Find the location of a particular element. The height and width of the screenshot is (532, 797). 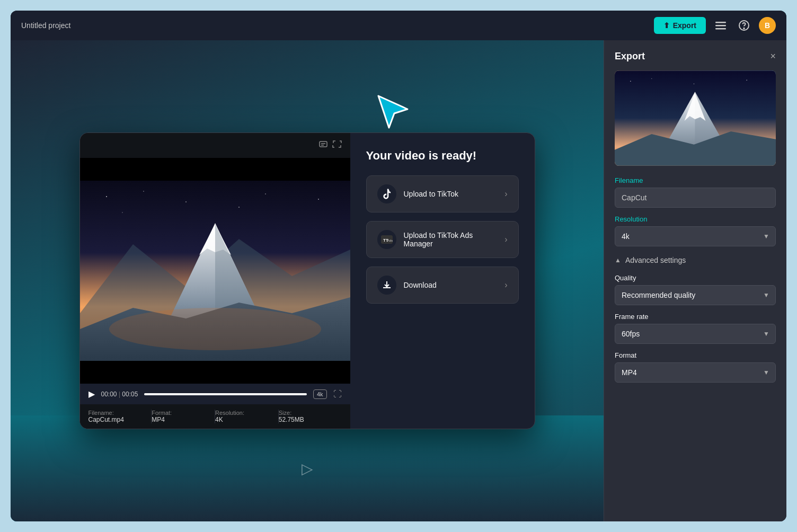

frame-rate-field-group: Frame rate 60fps 30fps 24fps ▼ is located at coordinates (695, 329).